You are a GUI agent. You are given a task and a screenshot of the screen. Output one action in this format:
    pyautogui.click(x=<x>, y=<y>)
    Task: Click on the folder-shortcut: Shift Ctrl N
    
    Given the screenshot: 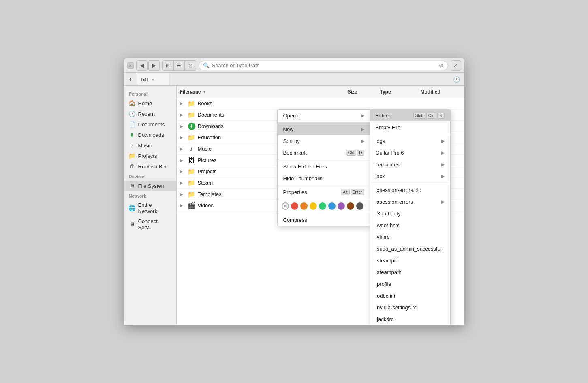 What is the action you would take?
    pyautogui.click(x=429, y=116)
    